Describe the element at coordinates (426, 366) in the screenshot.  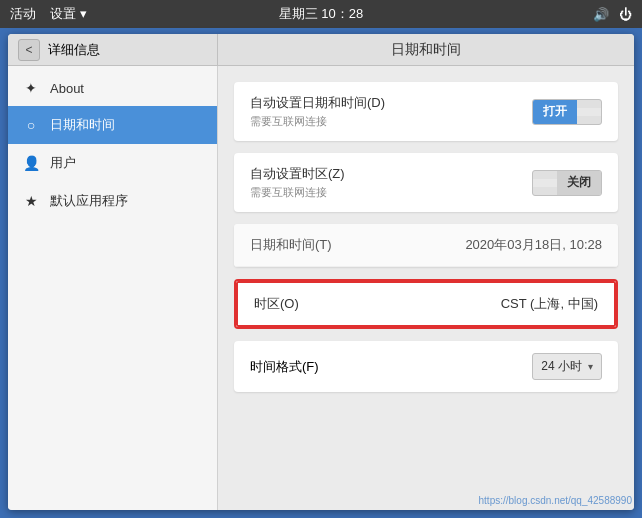
I see `time-format-row: 时间格式(F) 24 小时 ▾` at that location.